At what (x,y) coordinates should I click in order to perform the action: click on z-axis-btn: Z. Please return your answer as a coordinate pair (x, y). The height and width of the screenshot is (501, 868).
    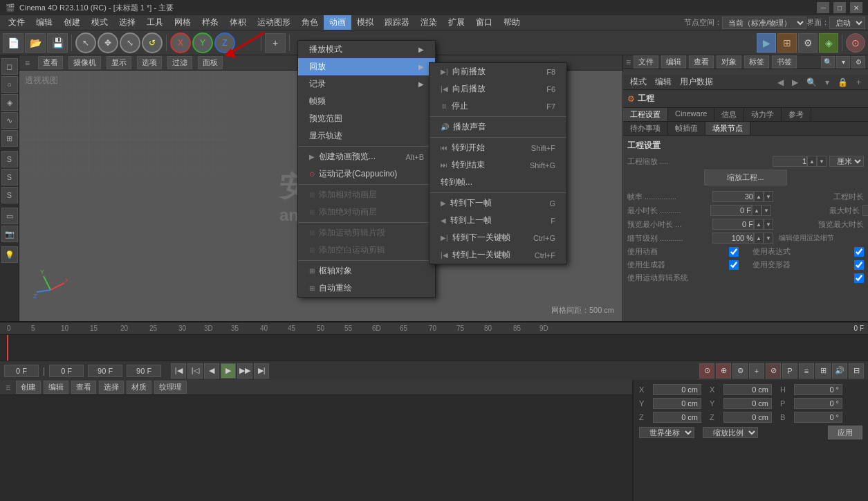
    Looking at the image, I should click on (225, 43).